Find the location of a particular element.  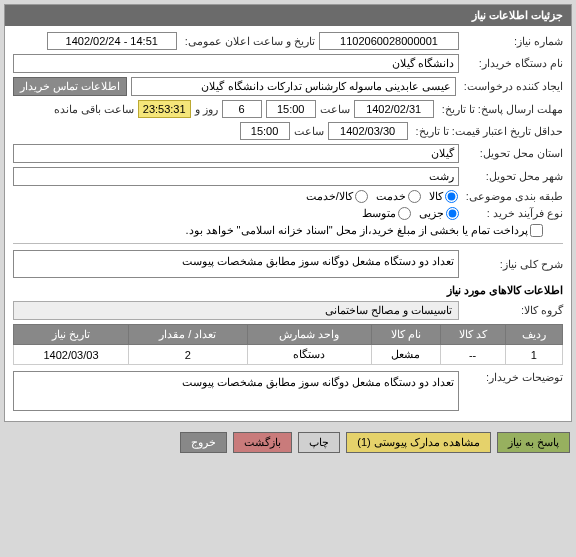

items-table: ردیف کد کالا نام کالا واحد شمارش تعداد /… is located at coordinates (288, 344).